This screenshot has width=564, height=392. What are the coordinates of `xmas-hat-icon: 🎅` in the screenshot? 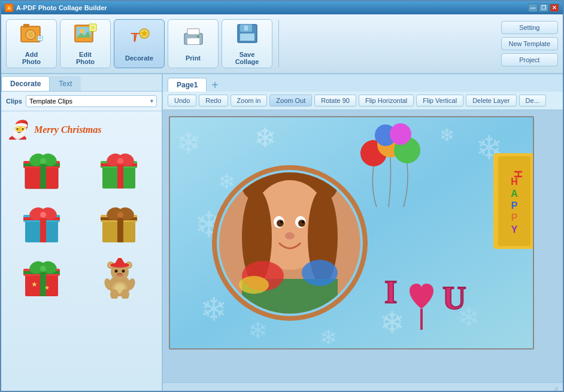 It's located at (18, 129).